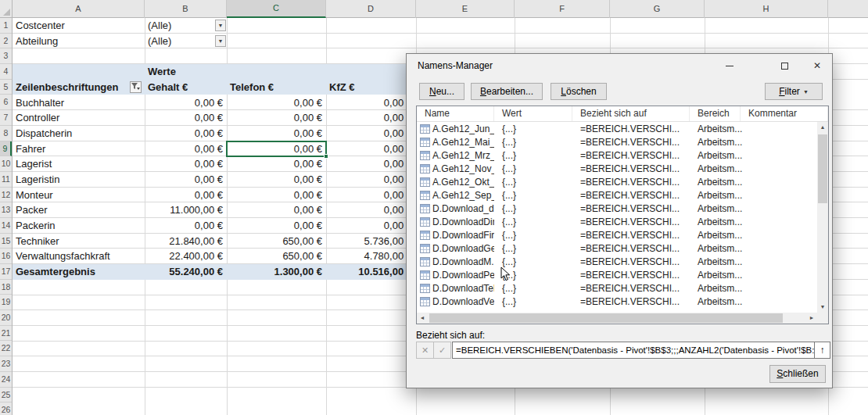 The image size is (868, 415). Describe the element at coordinates (277, 241) in the screenshot. I see `cell-telefon-value: 650,00 €` at that location.